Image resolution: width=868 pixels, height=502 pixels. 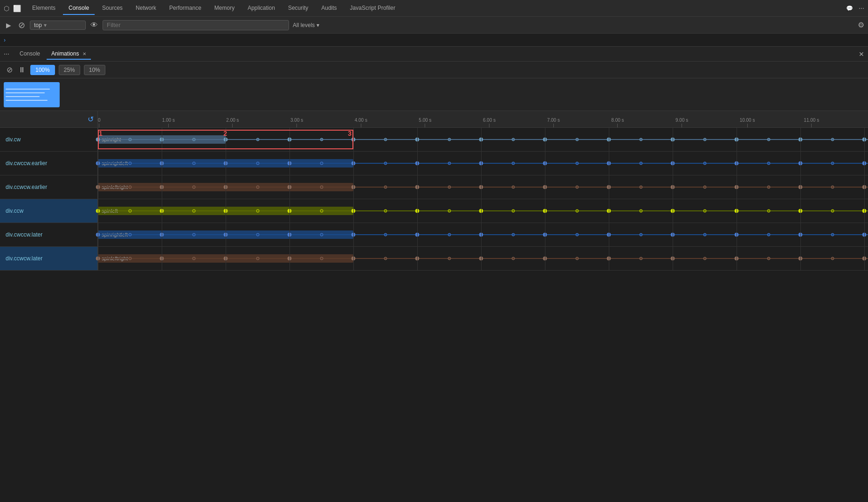 I want to click on speed-25-button: 25%, so click(x=69, y=70).